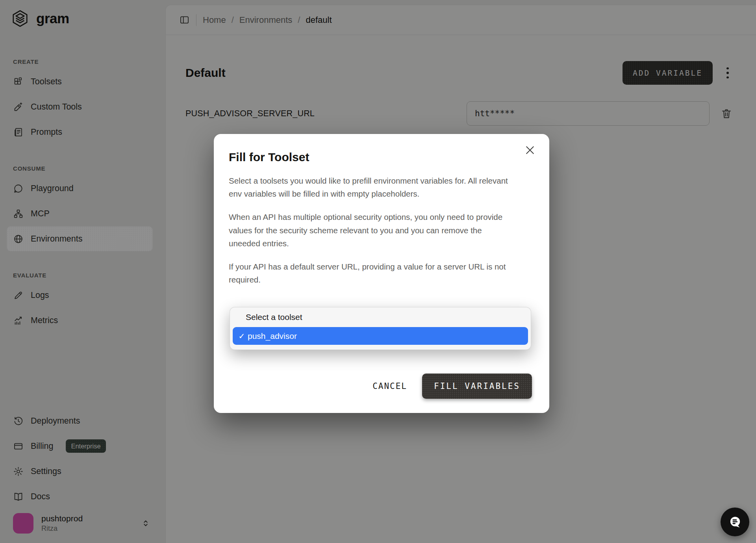 Image resolution: width=756 pixels, height=543 pixels. Describe the element at coordinates (380, 329) in the screenshot. I see `toolset-select-popup: Select a toolset ✓ push_advisor` at that location.